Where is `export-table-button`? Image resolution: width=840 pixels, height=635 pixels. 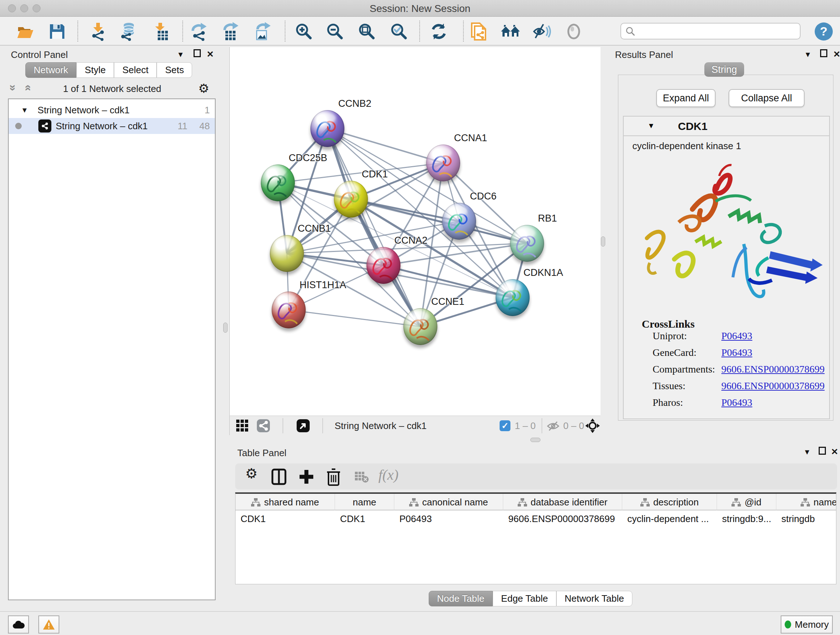
export-table-button is located at coordinates (230, 31).